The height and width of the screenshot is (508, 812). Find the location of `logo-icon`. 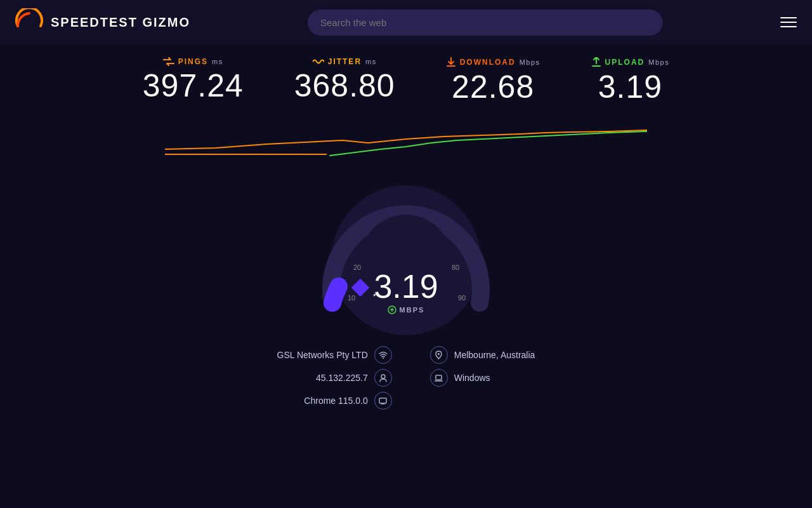

logo-icon is located at coordinates (29, 22).